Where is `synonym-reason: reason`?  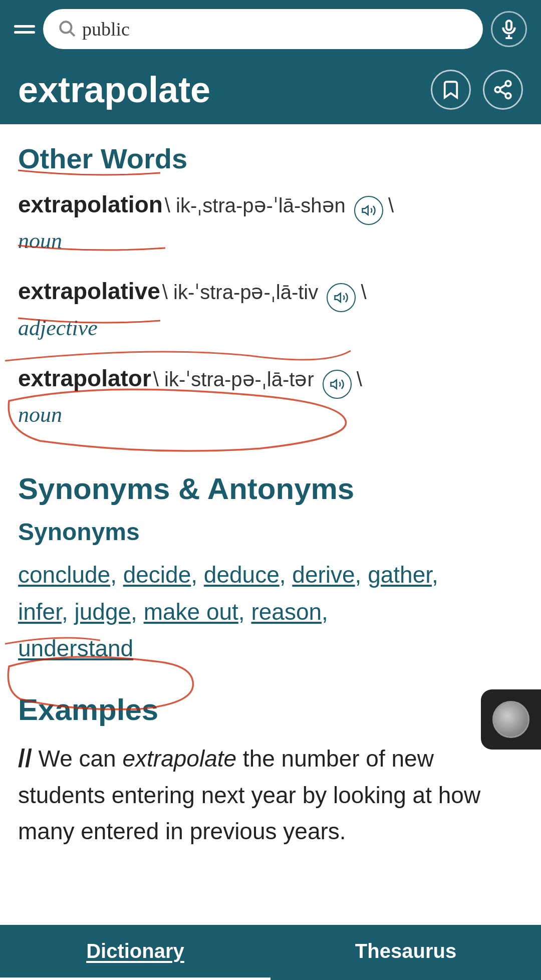 synonym-reason: reason is located at coordinates (287, 612).